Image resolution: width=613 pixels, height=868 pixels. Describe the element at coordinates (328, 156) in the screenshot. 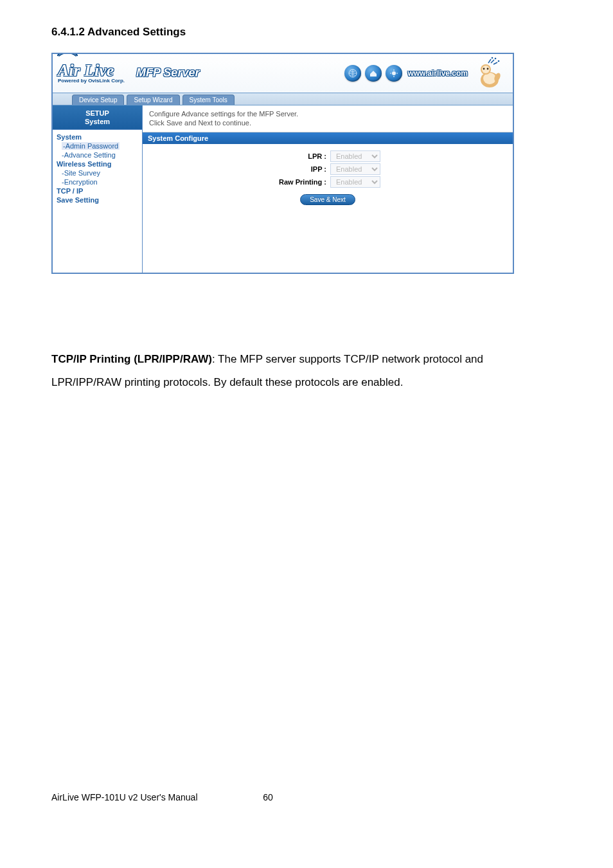

I see `row-lpr: LPR : Enabled` at that location.